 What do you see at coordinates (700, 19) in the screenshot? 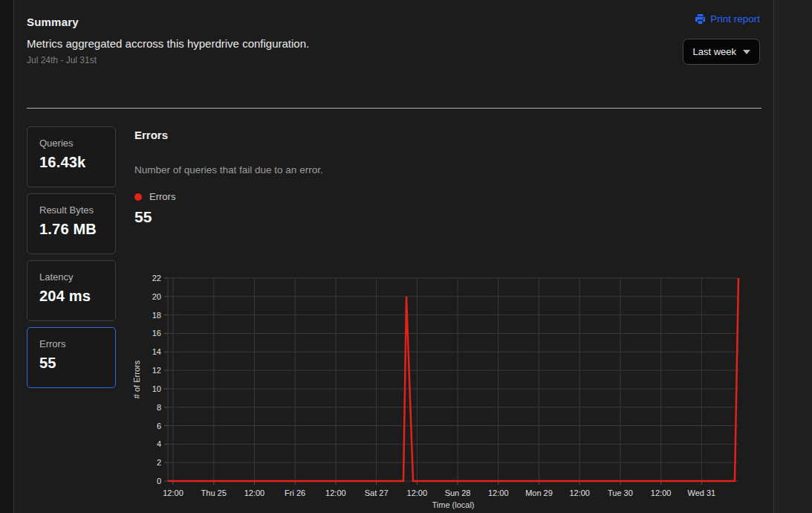
I see `printer-icon` at bounding box center [700, 19].